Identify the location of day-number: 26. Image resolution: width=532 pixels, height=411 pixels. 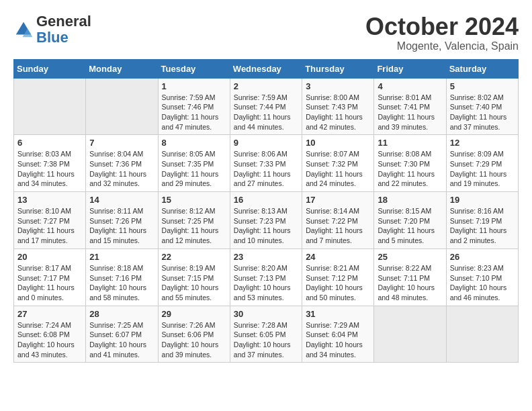
(482, 257).